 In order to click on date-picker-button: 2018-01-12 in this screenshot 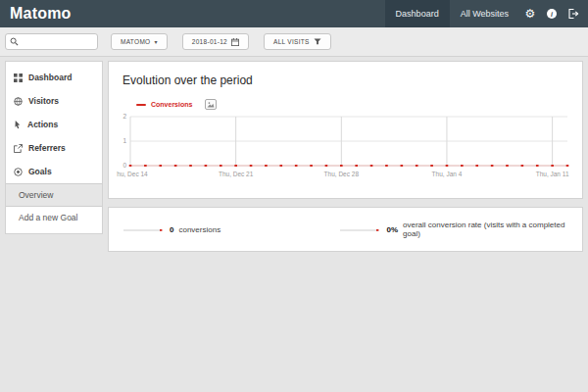, I will do `click(216, 41)`.